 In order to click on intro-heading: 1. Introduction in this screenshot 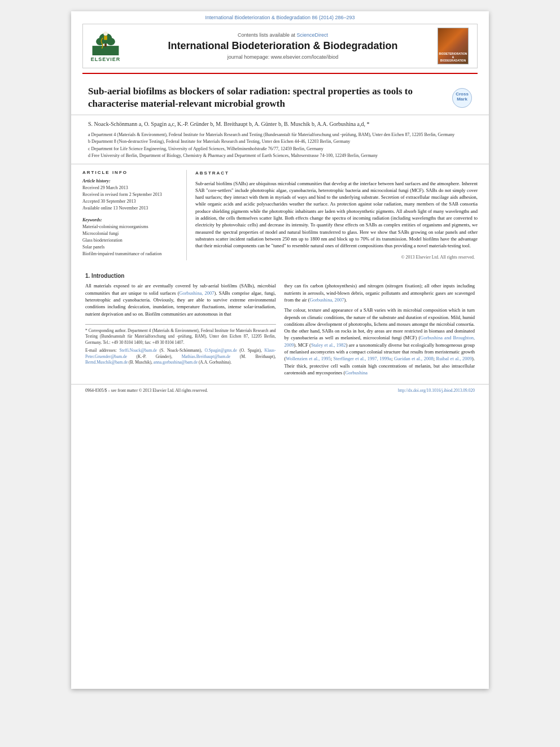, I will do `click(280, 276)`.